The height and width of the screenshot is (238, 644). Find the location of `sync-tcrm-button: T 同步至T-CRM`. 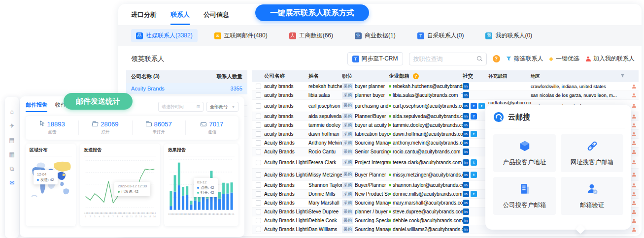

sync-tcrm-button: T 同步至T-CRM is located at coordinates (375, 59).